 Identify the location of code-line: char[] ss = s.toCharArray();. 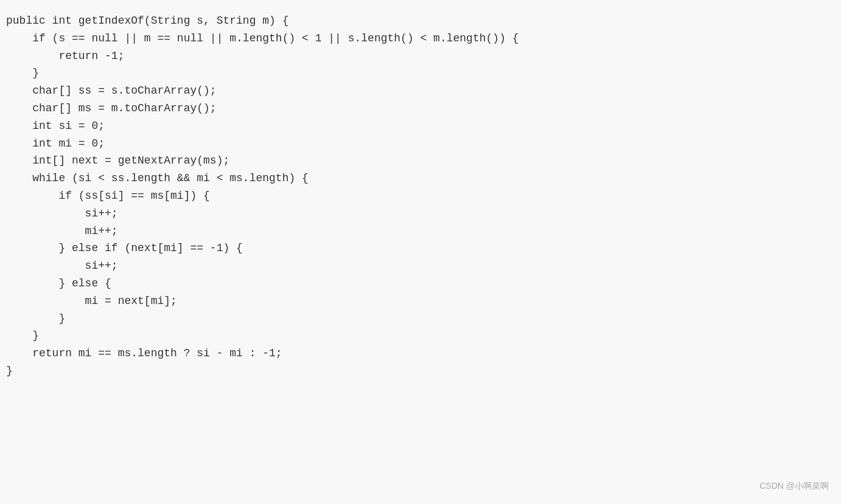
(417, 91).